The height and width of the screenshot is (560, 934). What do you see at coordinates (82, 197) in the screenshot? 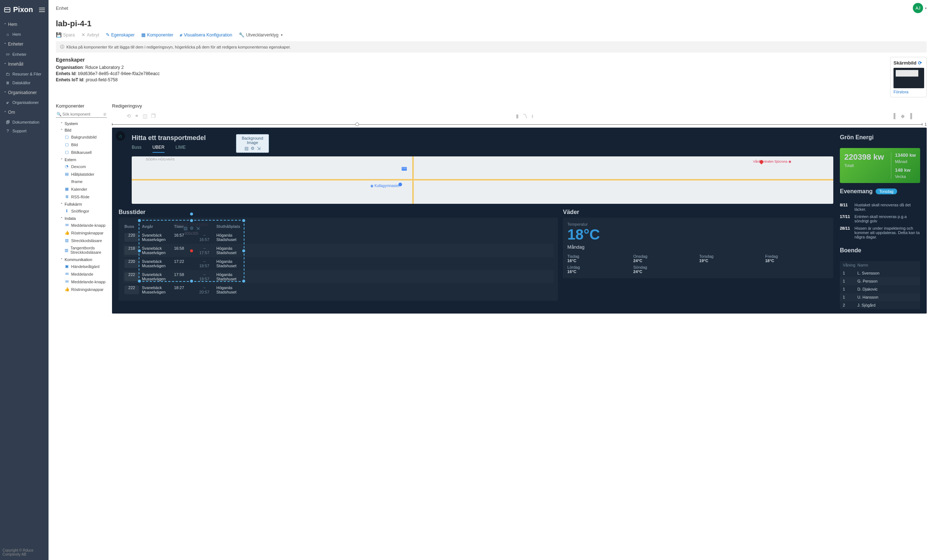
I see `component-item: ≣RSS-flöde` at bounding box center [82, 197].